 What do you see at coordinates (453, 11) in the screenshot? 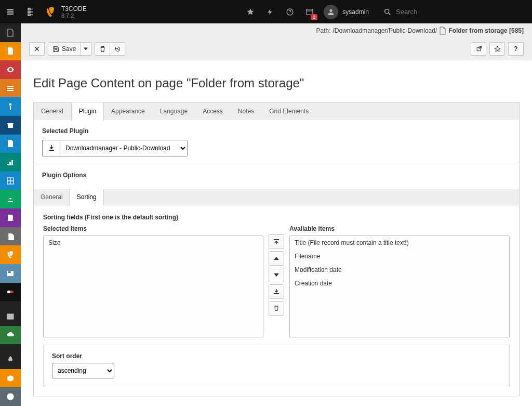
I see `search-input` at bounding box center [453, 11].